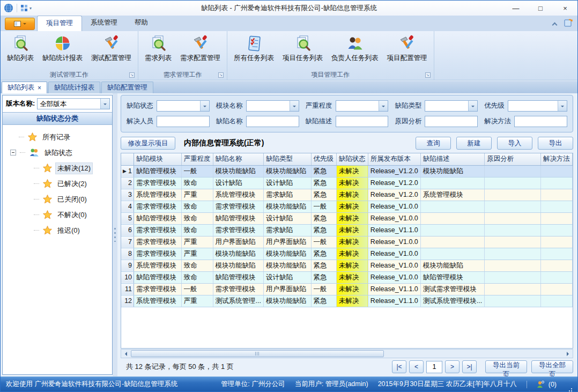  Describe the element at coordinates (57, 215) in the screenshot. I see `tree-item-不解决(0): 不解决(0)` at that location.